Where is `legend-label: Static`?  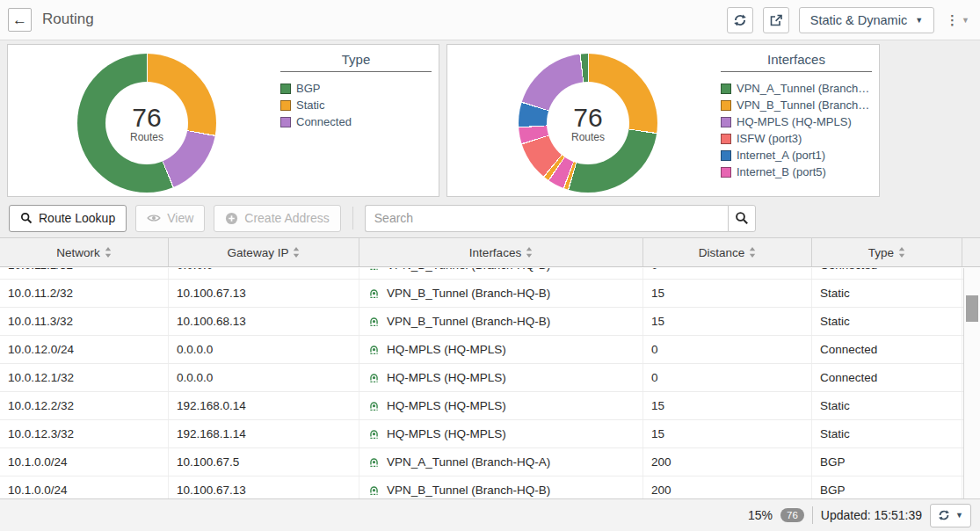 legend-label: Static is located at coordinates (311, 105).